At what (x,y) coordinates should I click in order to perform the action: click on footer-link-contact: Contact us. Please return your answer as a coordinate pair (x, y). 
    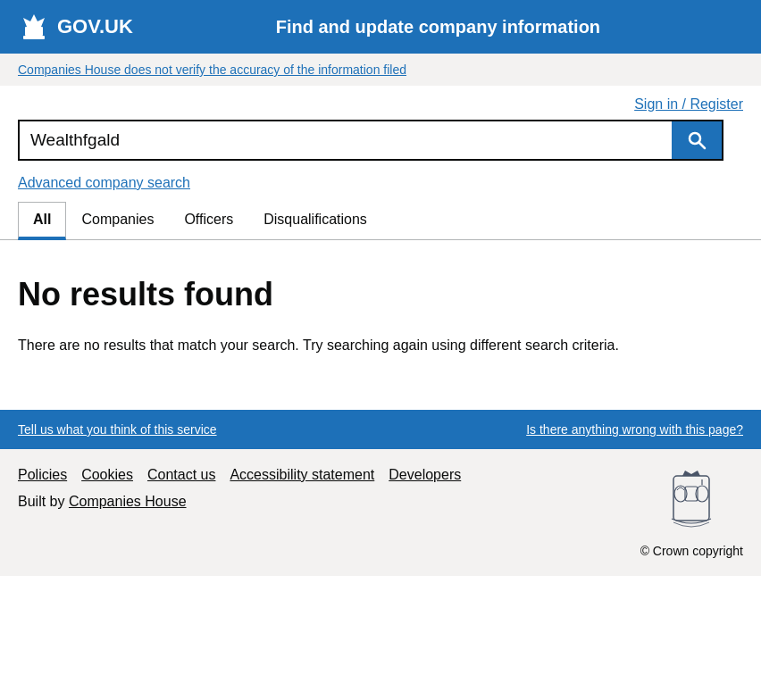
    Looking at the image, I should click on (181, 475).